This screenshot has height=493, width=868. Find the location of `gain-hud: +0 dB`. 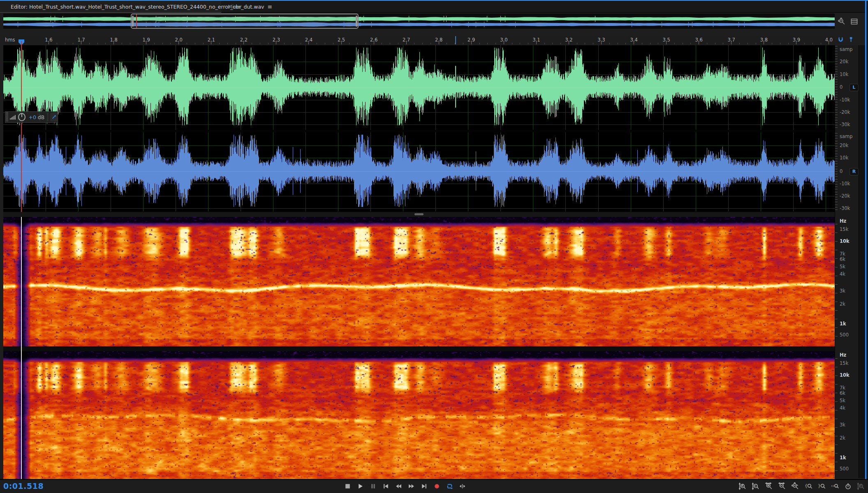

gain-hud: +0 dB is located at coordinates (31, 117).